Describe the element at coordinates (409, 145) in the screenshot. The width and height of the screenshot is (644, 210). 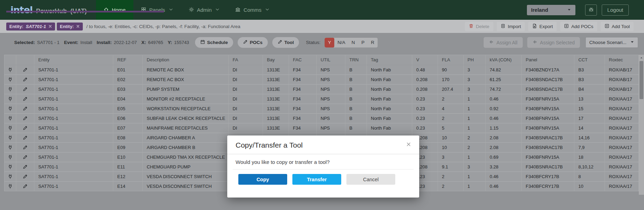
I see `close-icon` at that location.